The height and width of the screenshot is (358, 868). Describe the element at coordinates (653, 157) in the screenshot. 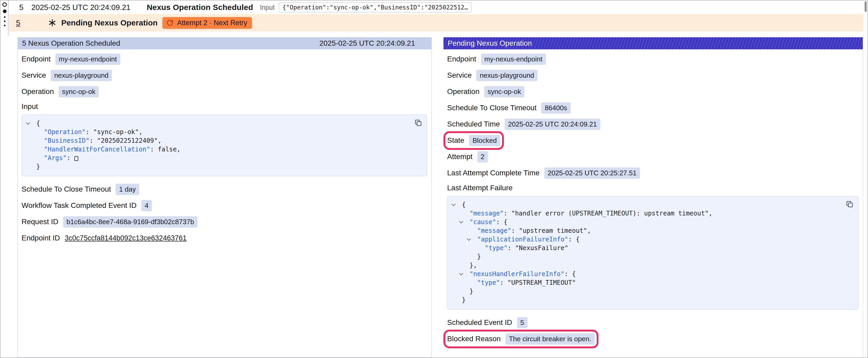

I see `field-row: Attempt2` at that location.